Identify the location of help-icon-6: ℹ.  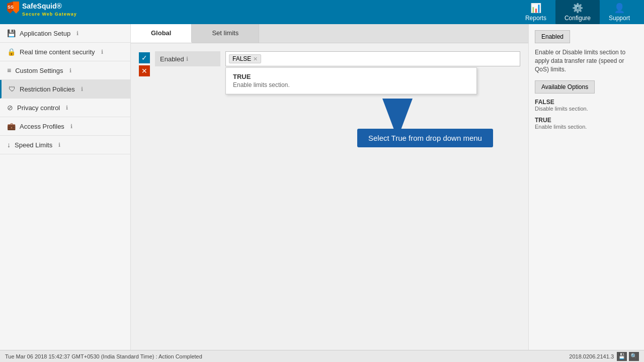
(59, 145).